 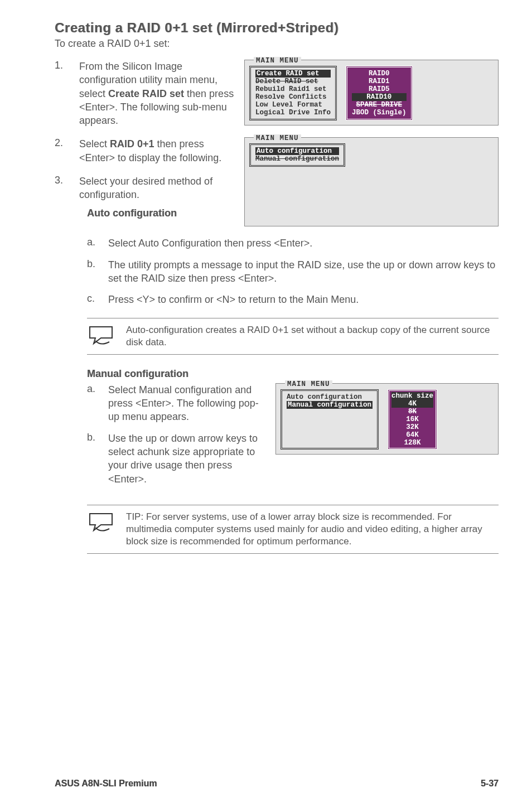 What do you see at coordinates (309, 384) in the screenshot?
I see `panel3-title: MAIN MENU` at bounding box center [309, 384].